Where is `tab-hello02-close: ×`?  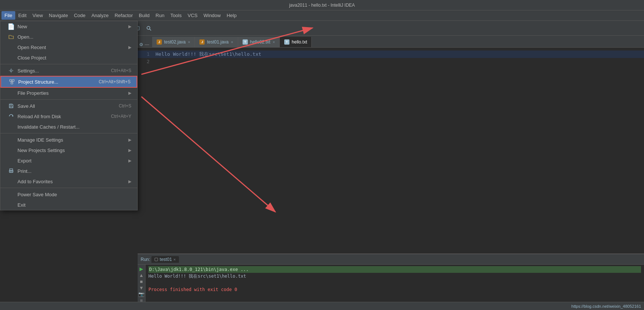
tab-hello02-close: × is located at coordinates (274, 42).